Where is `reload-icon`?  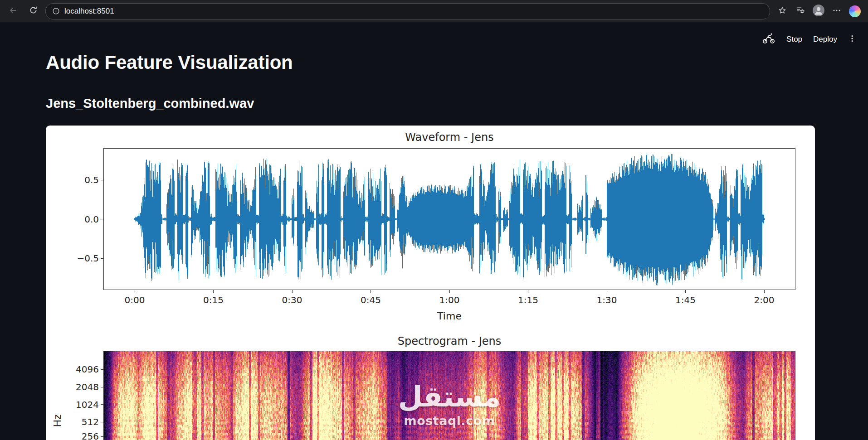 reload-icon is located at coordinates (34, 11).